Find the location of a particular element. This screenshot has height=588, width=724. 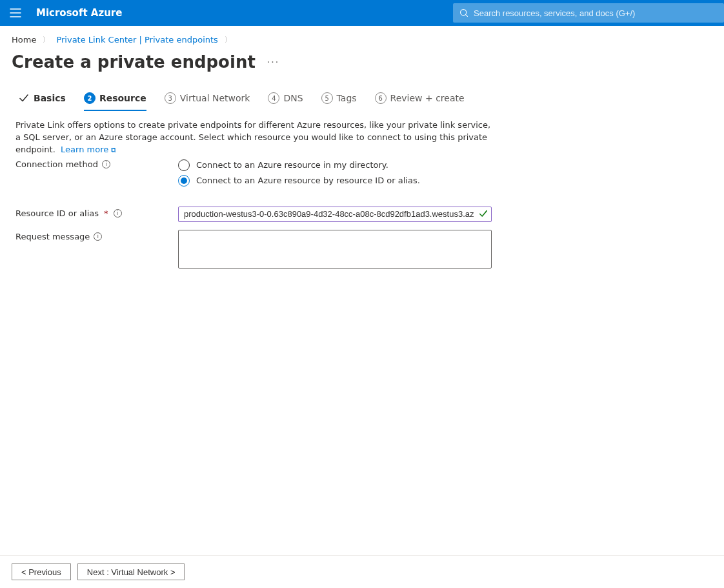

top-bar: Microsoft Azure is located at coordinates (362, 13).